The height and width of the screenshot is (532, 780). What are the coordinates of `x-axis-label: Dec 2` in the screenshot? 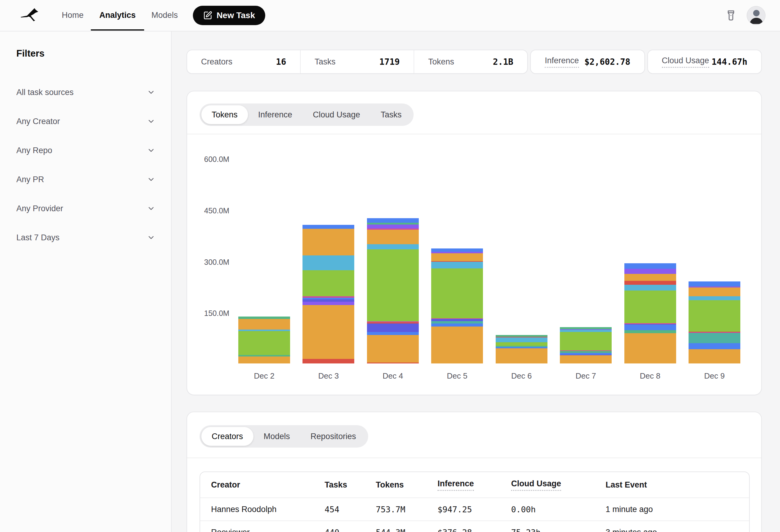 It's located at (264, 376).